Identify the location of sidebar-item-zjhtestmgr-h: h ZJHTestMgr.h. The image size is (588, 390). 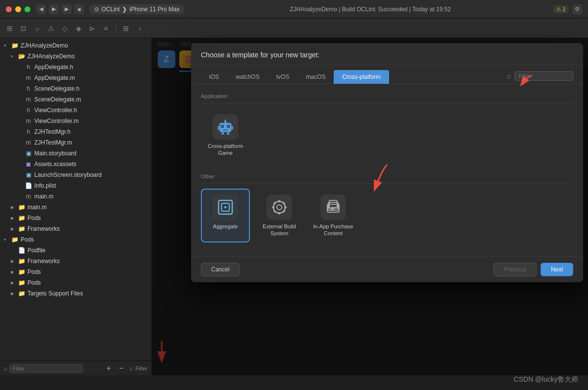
(75, 132).